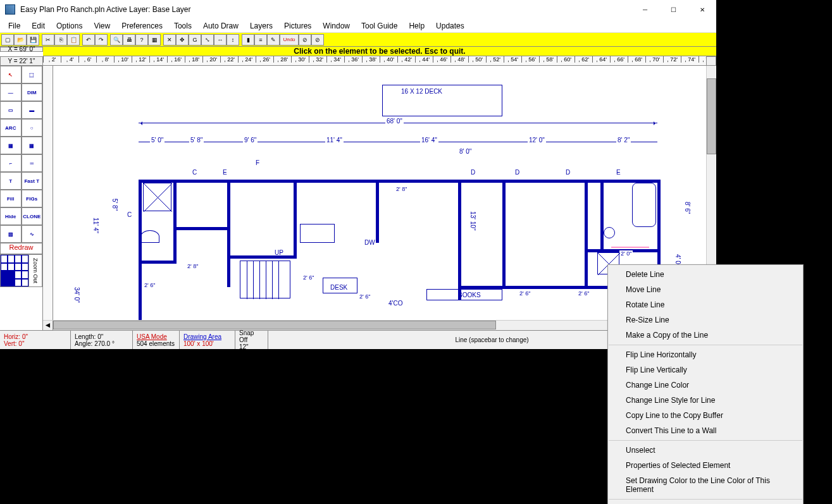 The height and width of the screenshot is (504, 832). What do you see at coordinates (48, 193) in the screenshot?
I see `ruler-vertical` at bounding box center [48, 193].